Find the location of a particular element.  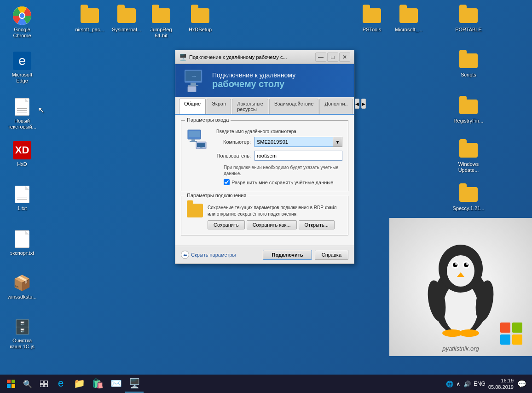

desktop-icon-eksport: экспорт.txt is located at coordinates (22, 243).